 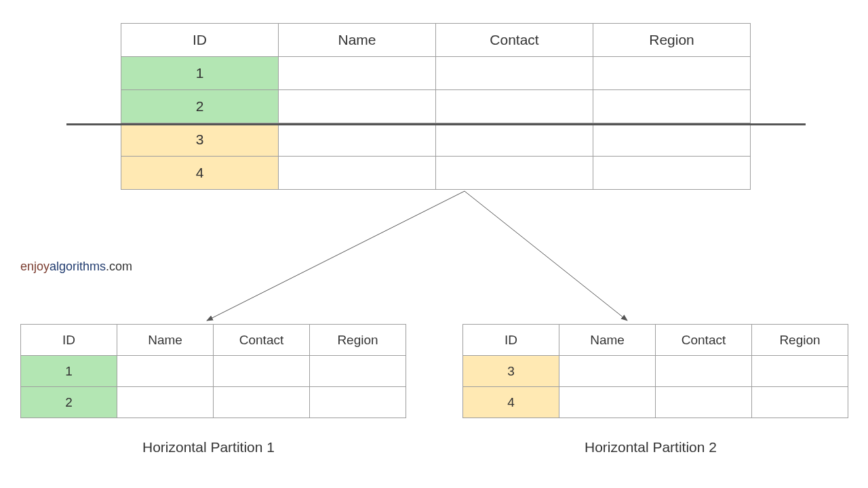 What do you see at coordinates (651, 447) in the screenshot?
I see `partition-2-caption: Horizontal Partition 2` at bounding box center [651, 447].